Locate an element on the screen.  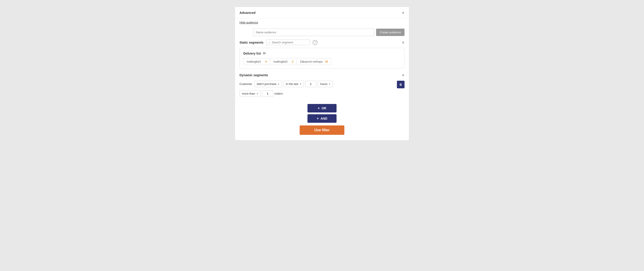
or-button: + OR is located at coordinates (322, 108).